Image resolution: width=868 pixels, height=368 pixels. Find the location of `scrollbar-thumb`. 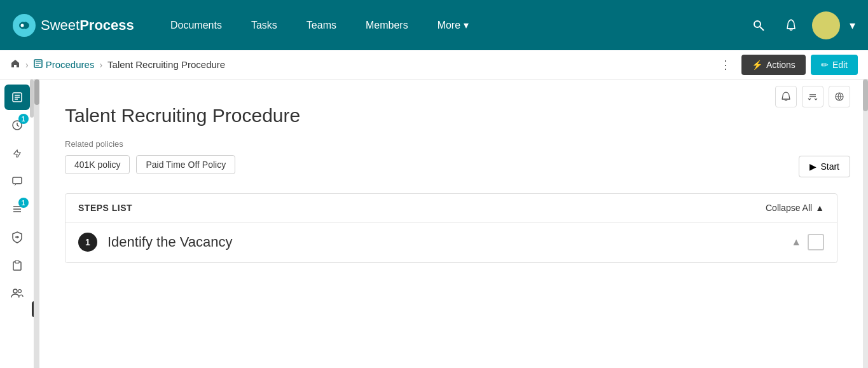

scrollbar-thumb is located at coordinates (37, 92).